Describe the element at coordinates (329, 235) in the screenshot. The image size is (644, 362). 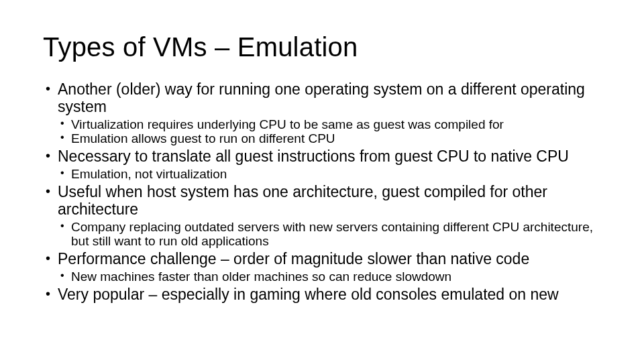
I see `sub-list: Company replacing outdated servers with …` at that location.